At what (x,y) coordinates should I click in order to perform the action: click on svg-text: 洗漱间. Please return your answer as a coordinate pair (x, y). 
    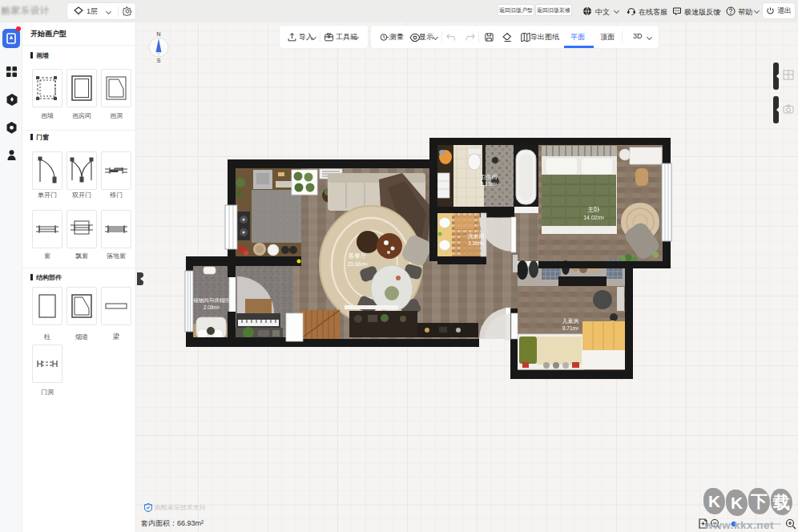
    Looking at the image, I should click on (476, 236).